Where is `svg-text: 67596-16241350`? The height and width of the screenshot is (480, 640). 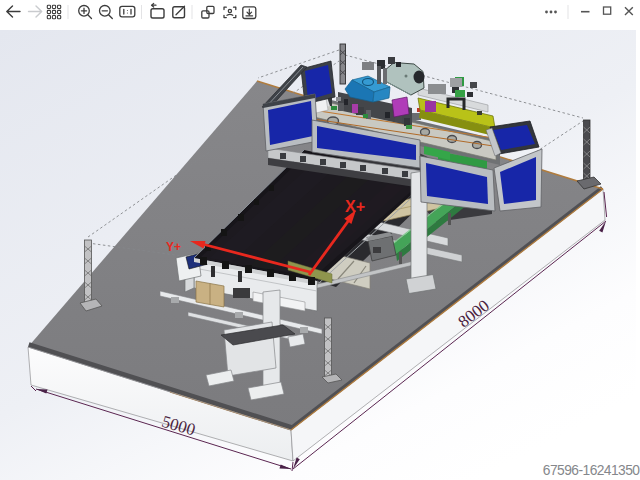
svg-text: 67596-16241350 is located at coordinates (592, 470).